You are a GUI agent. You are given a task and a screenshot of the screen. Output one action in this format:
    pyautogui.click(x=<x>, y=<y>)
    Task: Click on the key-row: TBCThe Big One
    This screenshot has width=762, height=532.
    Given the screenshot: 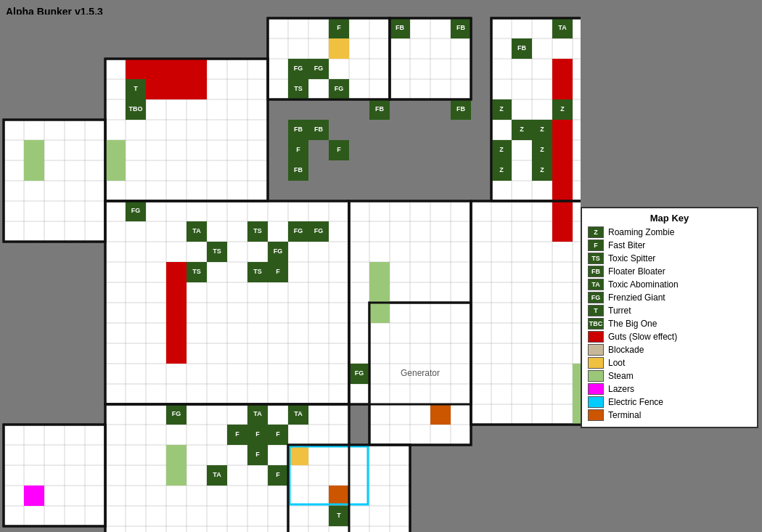 What is the action you would take?
    pyautogui.click(x=669, y=324)
    